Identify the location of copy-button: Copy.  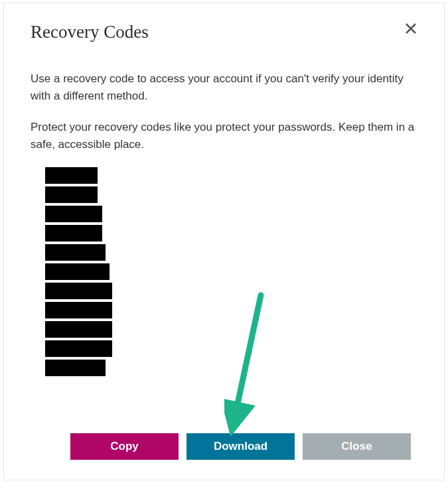
(125, 447).